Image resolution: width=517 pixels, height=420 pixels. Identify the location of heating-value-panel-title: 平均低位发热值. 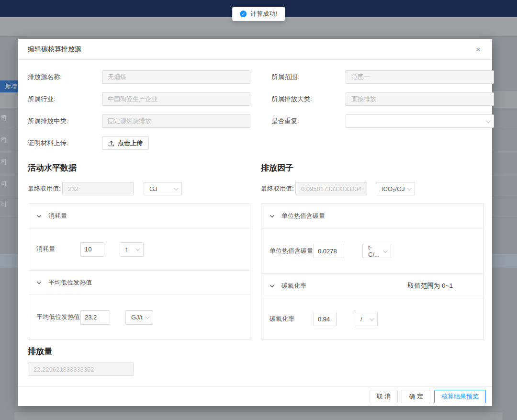
(70, 283).